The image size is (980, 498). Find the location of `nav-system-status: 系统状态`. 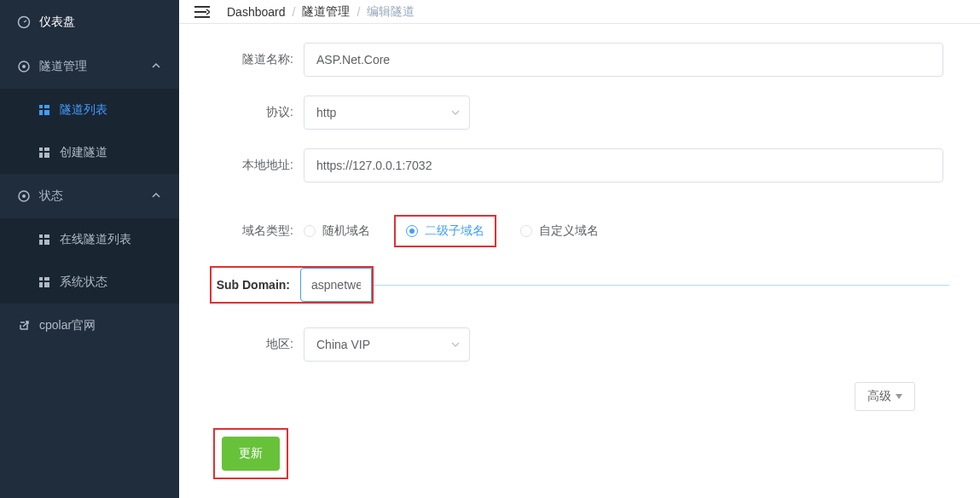

nav-system-status: 系统状态 is located at coordinates (90, 282).